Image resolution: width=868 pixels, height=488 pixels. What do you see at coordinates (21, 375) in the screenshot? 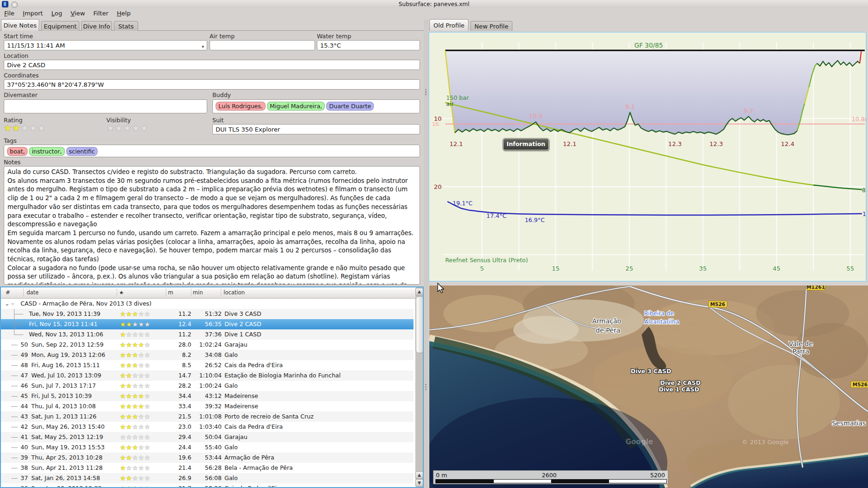
I see `dive-number: 47` at bounding box center [21, 375].